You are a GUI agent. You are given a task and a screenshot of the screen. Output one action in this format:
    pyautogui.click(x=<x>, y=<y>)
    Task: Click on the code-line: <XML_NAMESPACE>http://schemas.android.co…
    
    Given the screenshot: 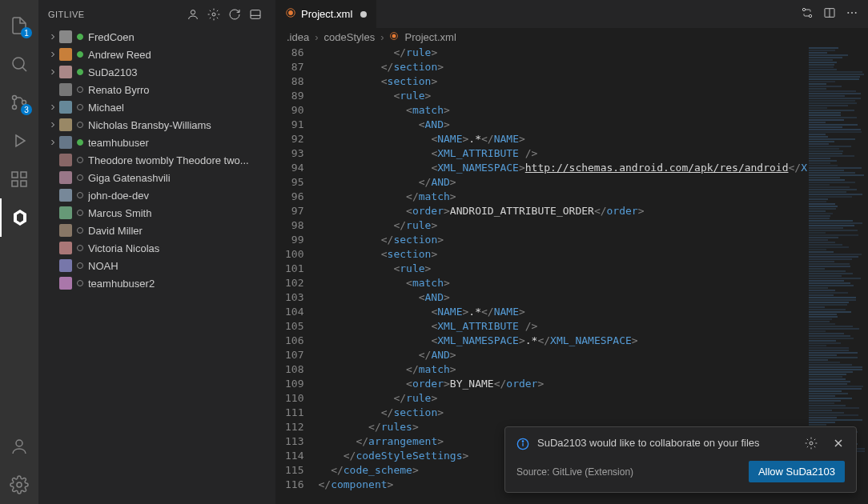 What is the action you would take?
    pyautogui.click(x=562, y=168)
    